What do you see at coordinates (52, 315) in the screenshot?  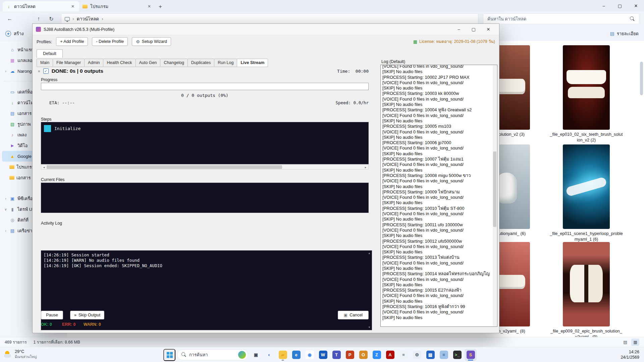 I see `pause-button: Pause` at bounding box center [52, 315].